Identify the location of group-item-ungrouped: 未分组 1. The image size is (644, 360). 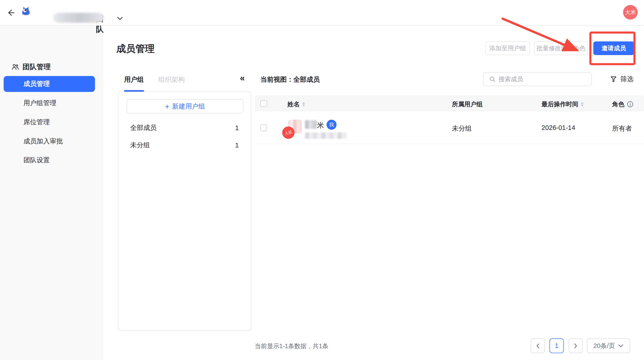
(185, 145).